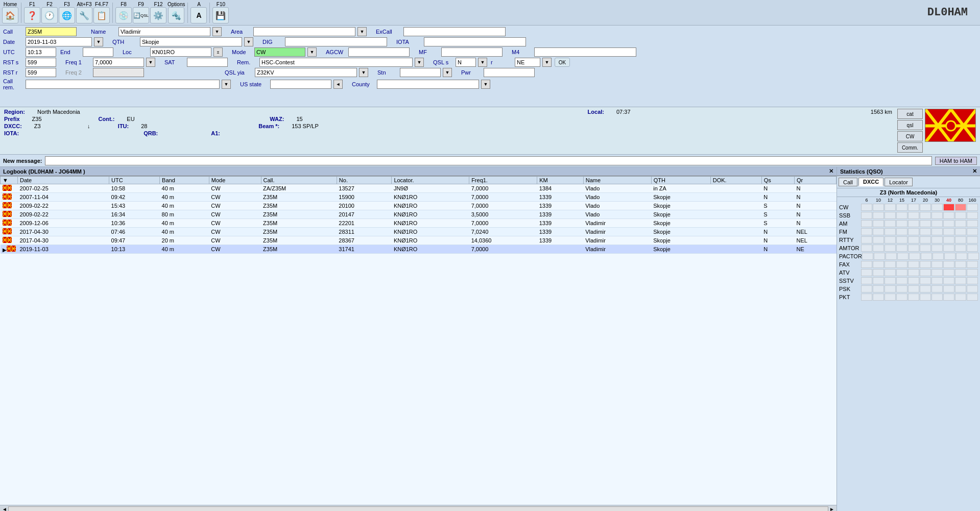 The width and height of the screenshot is (980, 511). Describe the element at coordinates (585, 52) in the screenshot. I see `m4-input` at that location.